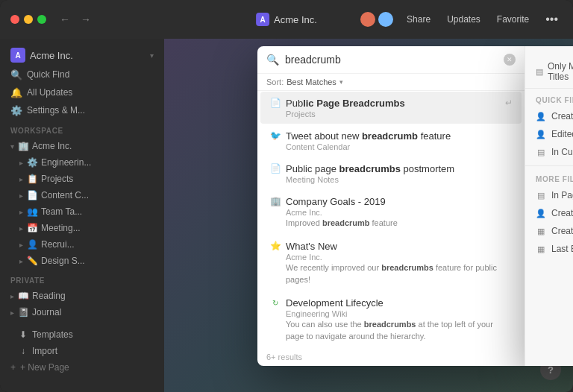 The width and height of the screenshot is (573, 392). Describe the element at coordinates (52, 146) in the screenshot. I see `tree-item-label: Acme Inc.` at that location.